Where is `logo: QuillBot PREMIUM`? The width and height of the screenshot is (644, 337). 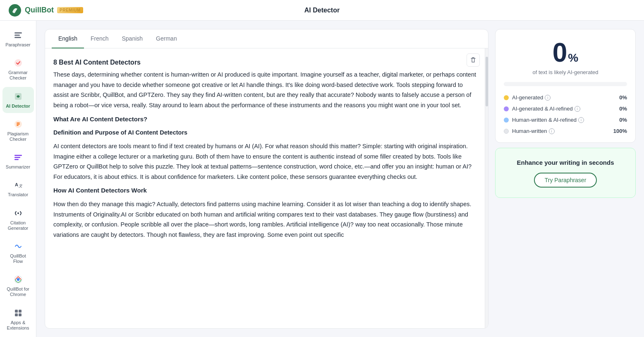
logo: QuillBot PREMIUM is located at coordinates (45, 10).